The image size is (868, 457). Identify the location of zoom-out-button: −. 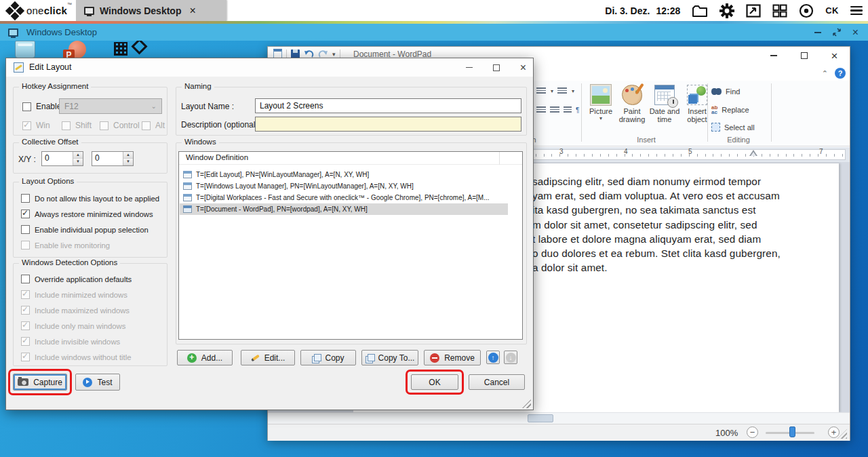
(753, 433).